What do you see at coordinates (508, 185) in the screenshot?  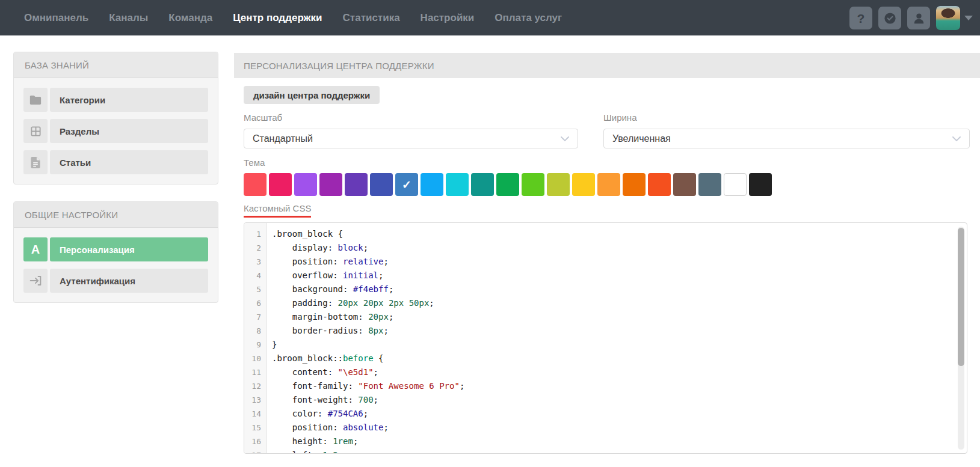 I see `theme-swatch-green` at bounding box center [508, 185].